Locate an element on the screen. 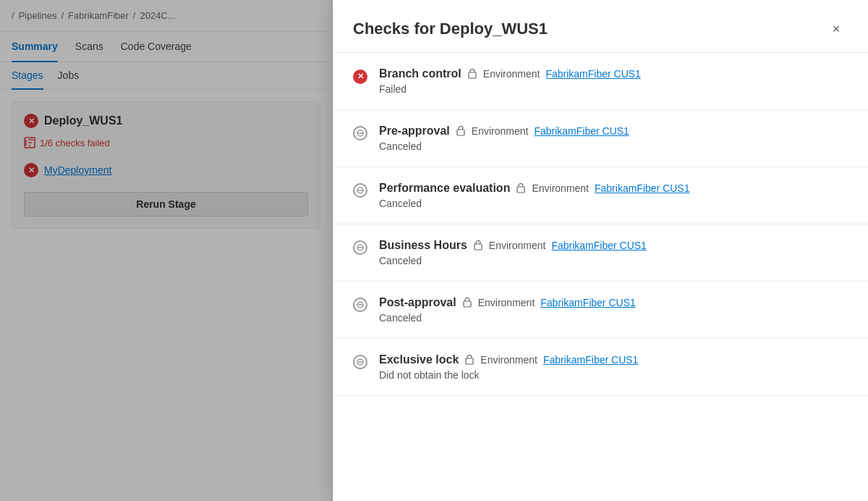 Image resolution: width=868 pixels, height=501 pixels. check-content: Business HoursEnvironmentFabrikamFiber C… is located at coordinates (613, 253).